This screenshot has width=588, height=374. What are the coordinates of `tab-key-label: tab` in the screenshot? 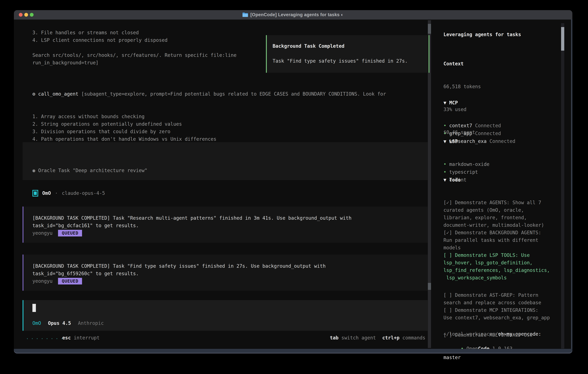 It's located at (334, 338).